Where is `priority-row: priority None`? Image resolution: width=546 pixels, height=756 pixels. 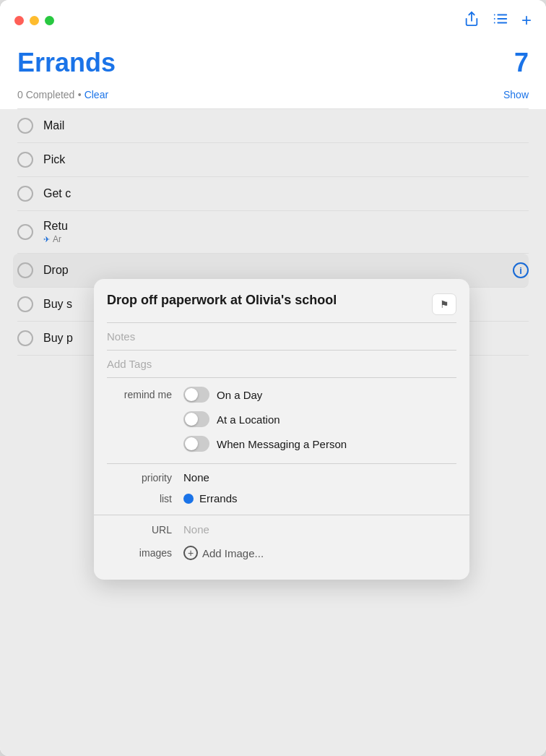
priority-row: priority None is located at coordinates (282, 477).